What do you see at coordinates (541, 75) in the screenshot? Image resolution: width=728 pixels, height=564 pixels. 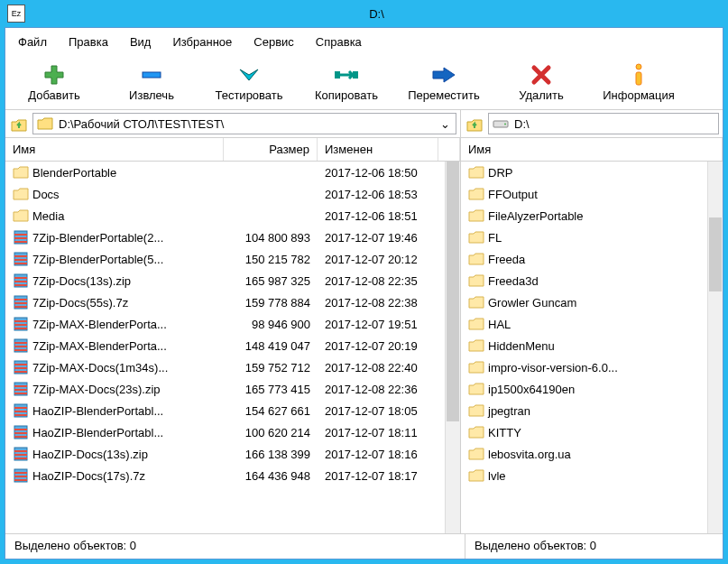 I see `x-icon` at bounding box center [541, 75].